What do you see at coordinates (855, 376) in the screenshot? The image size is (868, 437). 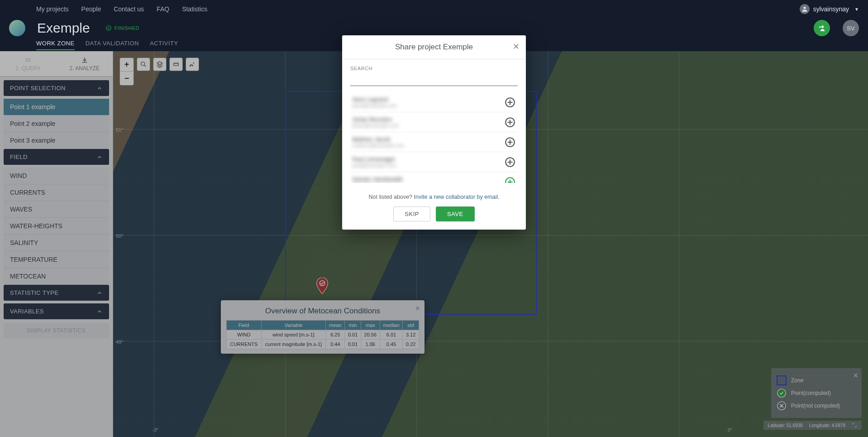 I see `legend-close: ×` at bounding box center [855, 376].